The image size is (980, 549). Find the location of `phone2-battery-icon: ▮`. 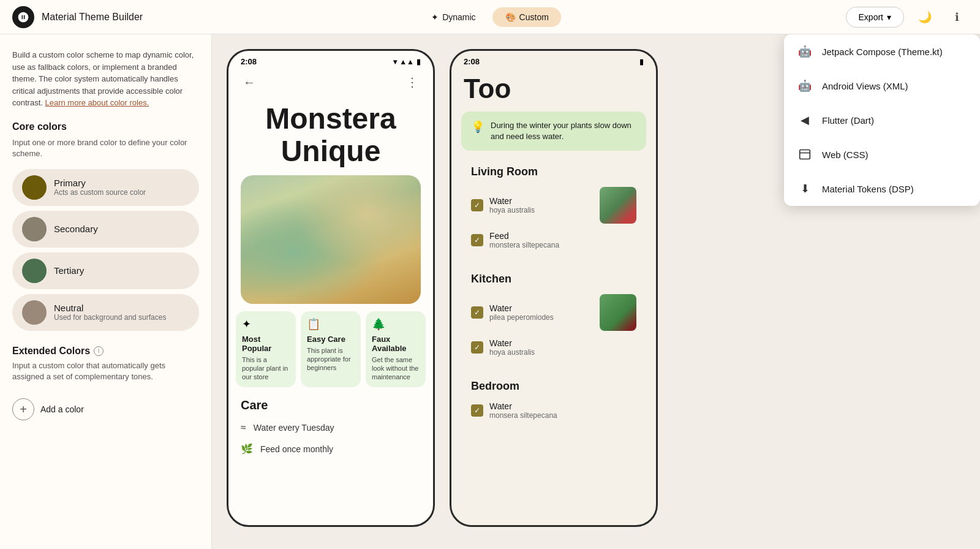

phone2-battery-icon: ▮ is located at coordinates (642, 62).